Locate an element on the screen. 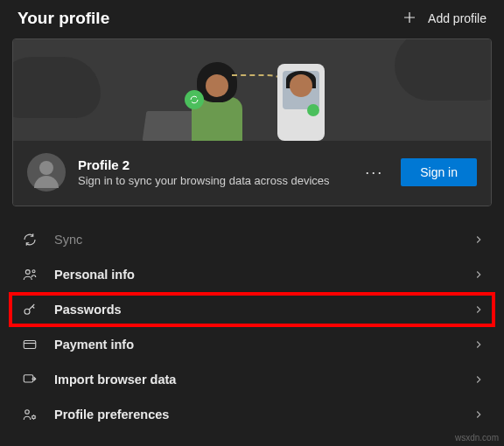  sync-badge-icon is located at coordinates (194, 100).